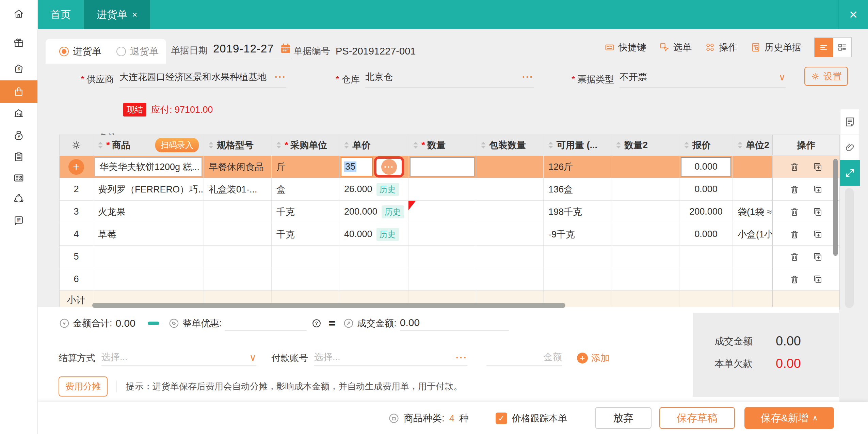  I want to click on sidebar-item-share, so click(19, 199).